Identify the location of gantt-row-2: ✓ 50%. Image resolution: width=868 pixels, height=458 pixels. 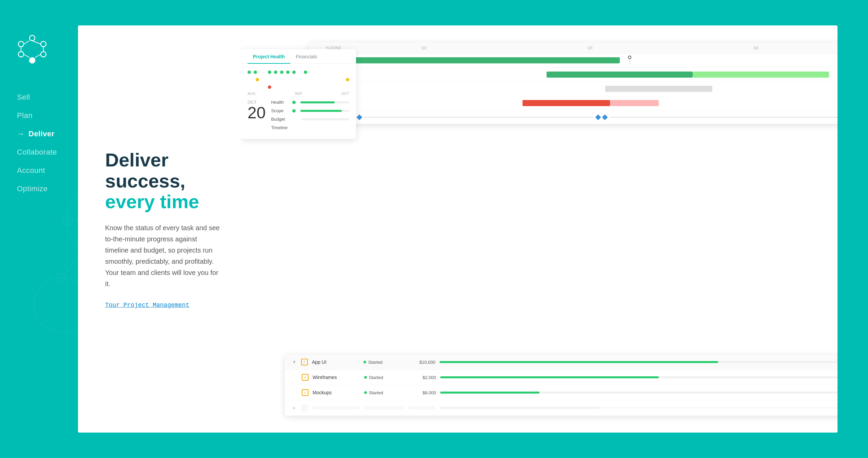
(573, 75).